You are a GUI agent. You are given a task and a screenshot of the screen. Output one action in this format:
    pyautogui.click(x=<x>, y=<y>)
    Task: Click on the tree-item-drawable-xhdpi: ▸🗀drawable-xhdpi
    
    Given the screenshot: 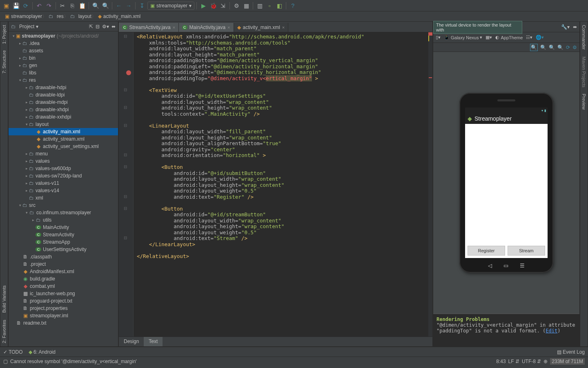 What is the action you would take?
    pyautogui.click(x=63, y=110)
    